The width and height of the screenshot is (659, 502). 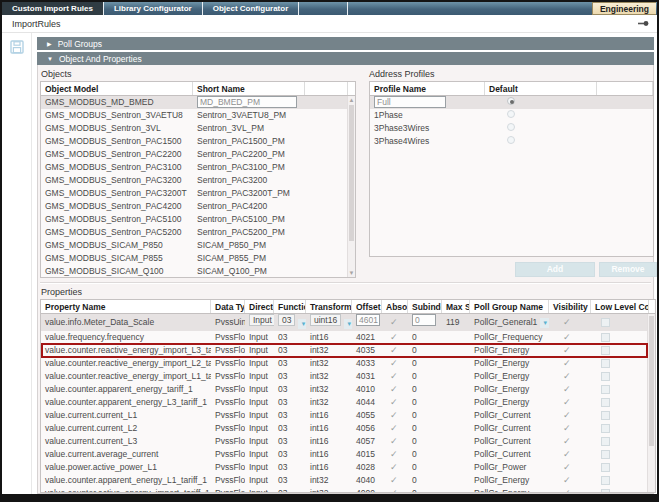 I want to click on property-row: value.counter.apparent_energy_L3_tariff_…, so click(x=348, y=402).